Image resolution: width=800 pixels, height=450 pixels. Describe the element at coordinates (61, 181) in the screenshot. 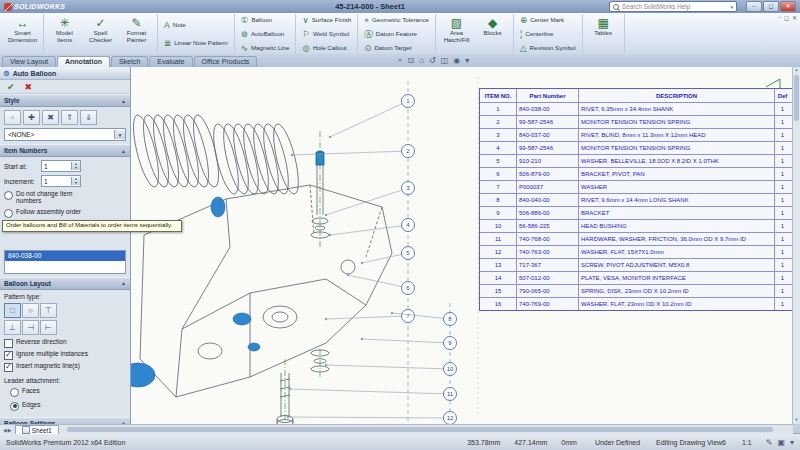

I see `increment-input: 1 ▲▼` at that location.